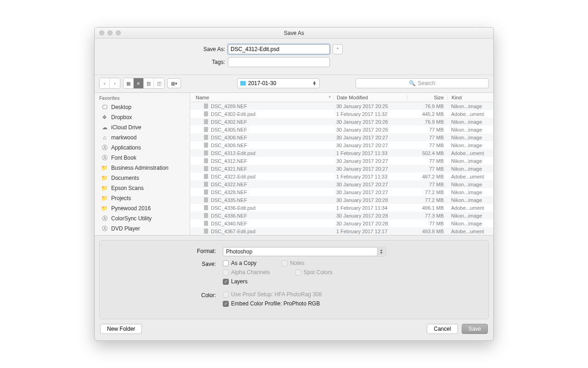  I want to click on column-kind: Kind, so click(470, 98).